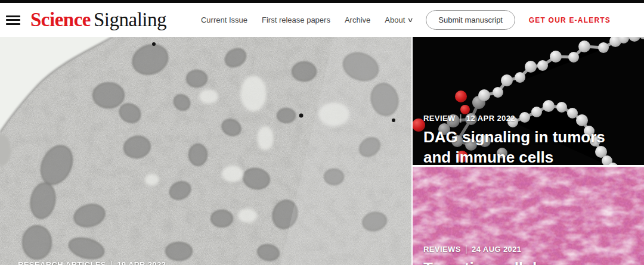 The image size is (644, 265). What do you see at coordinates (62, 263) in the screenshot?
I see `kicker-label: RESEARCH ARTICLES` at bounding box center [62, 263].